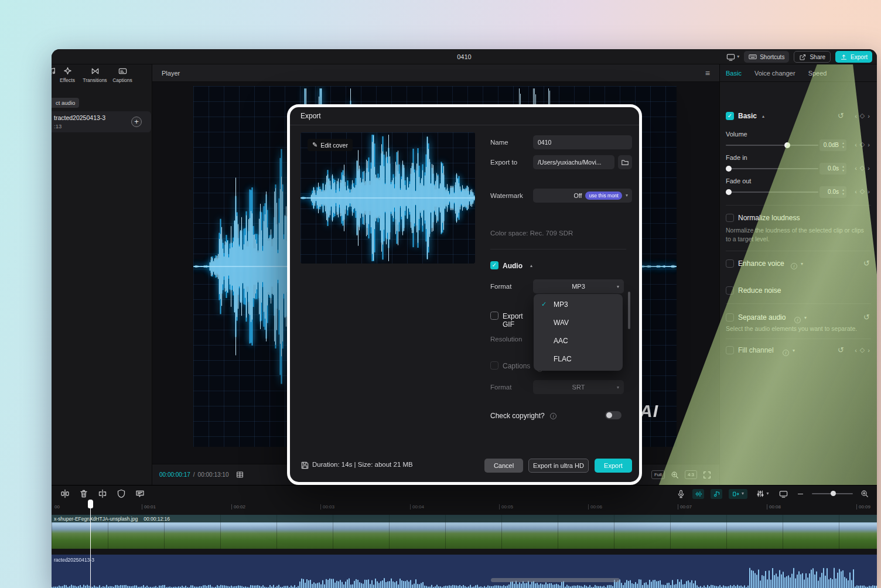 The height and width of the screenshot is (588, 881). I want to click on auto-scroll-button: ▾, so click(738, 494).